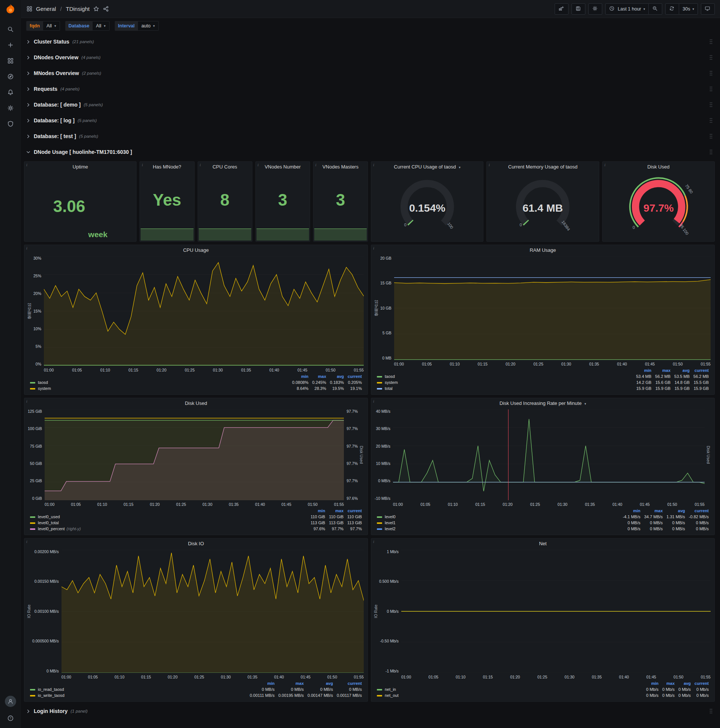  I want to click on sidebar-cog-icon, so click(11, 108).